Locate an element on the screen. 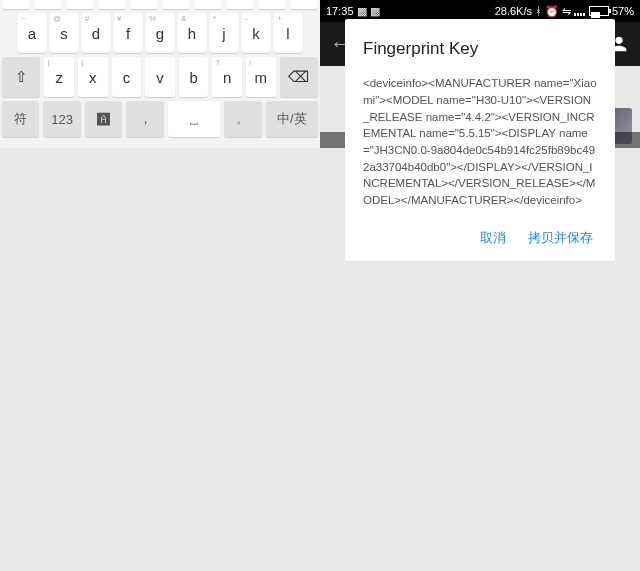 The image size is (640, 571). key-comma: ， is located at coordinates (144, 119).